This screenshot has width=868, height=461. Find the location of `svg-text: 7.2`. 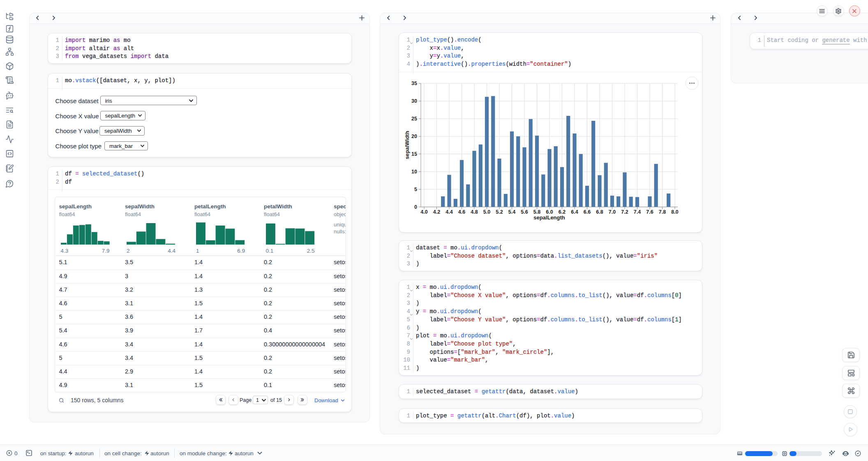

svg-text: 7.2 is located at coordinates (625, 212).